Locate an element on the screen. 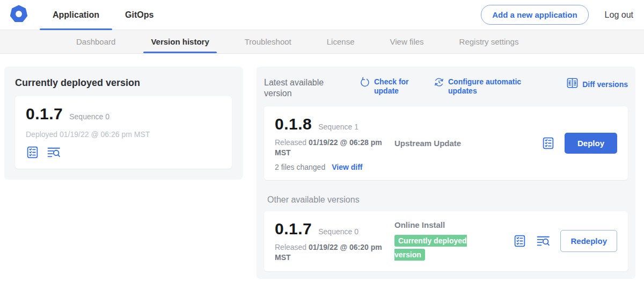 The height and width of the screenshot is (288, 644). logout-button: Log out is located at coordinates (619, 15).